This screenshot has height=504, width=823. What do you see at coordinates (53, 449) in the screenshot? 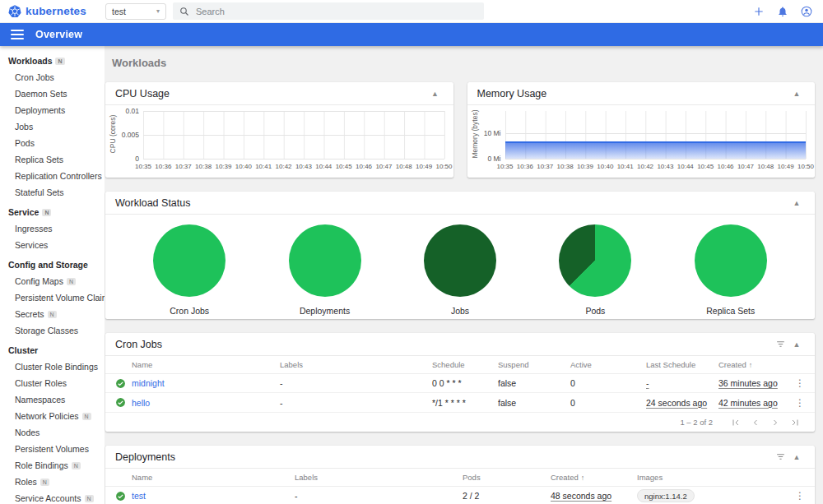
I see `sidebar-item-persistent-volumes: Persistent Volumes` at bounding box center [53, 449].